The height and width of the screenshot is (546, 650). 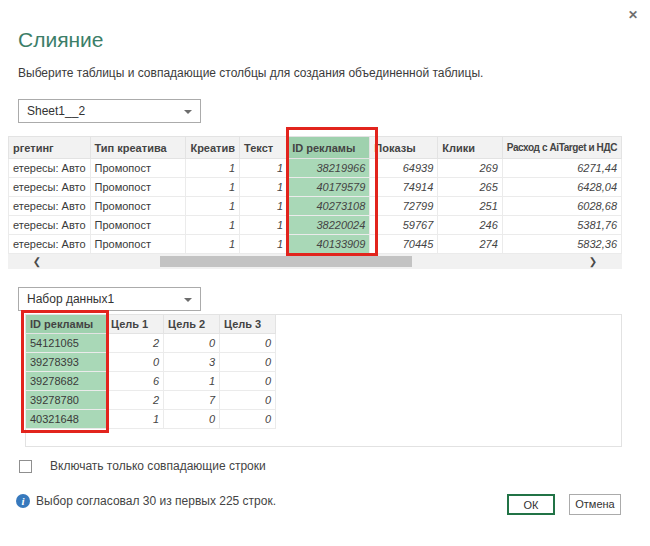 I want to click on table-cell: 40273108, so click(x=329, y=206).